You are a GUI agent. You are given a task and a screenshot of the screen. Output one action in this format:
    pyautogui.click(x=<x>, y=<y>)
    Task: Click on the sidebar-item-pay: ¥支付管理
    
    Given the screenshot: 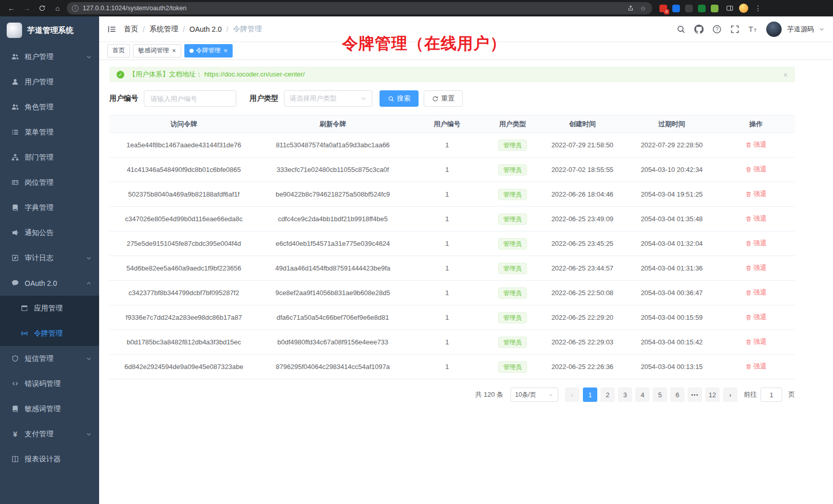 What is the action you would take?
    pyautogui.click(x=49, y=434)
    